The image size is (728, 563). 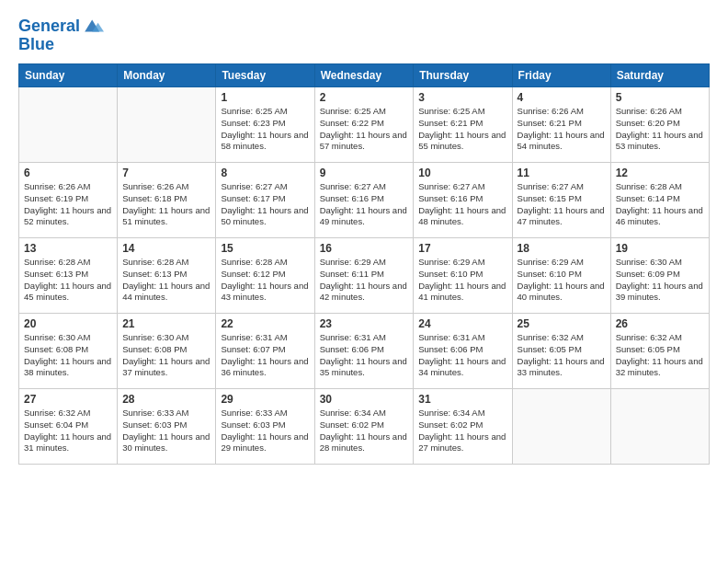 What do you see at coordinates (265, 324) in the screenshot?
I see `day-number: 22` at bounding box center [265, 324].